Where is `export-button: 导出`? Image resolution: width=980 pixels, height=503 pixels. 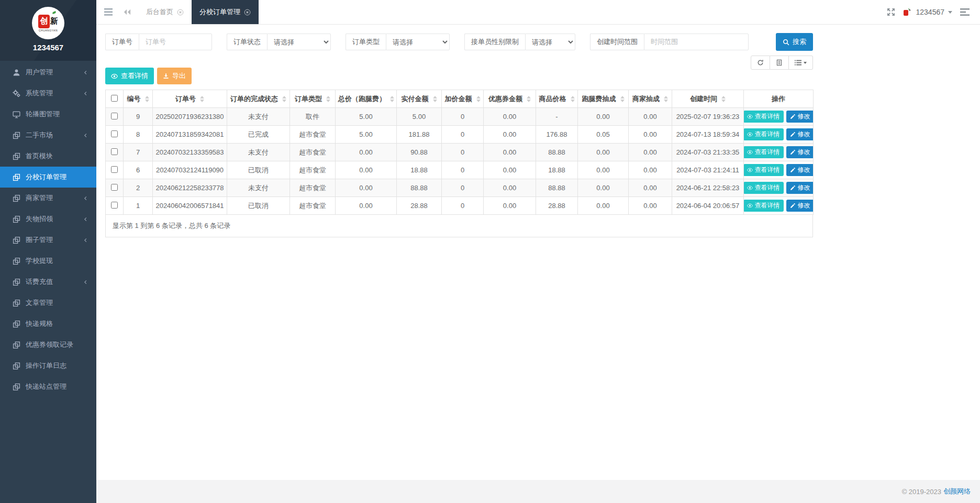 export-button: 导出 is located at coordinates (174, 76).